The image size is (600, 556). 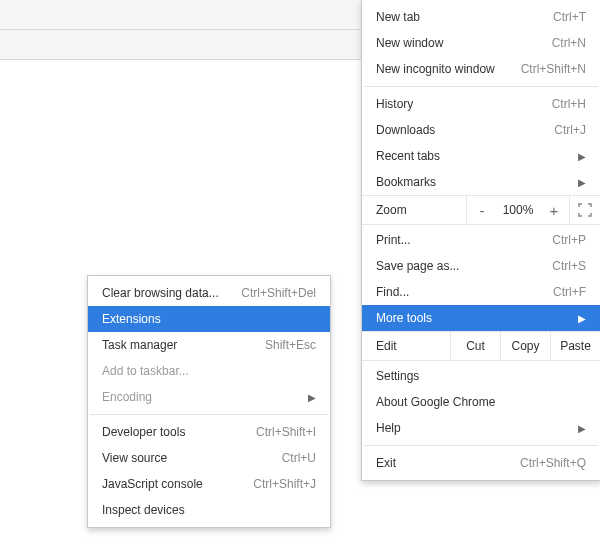 I want to click on menu-edit-row: Edit Cut Copy Paste, so click(x=481, y=346).